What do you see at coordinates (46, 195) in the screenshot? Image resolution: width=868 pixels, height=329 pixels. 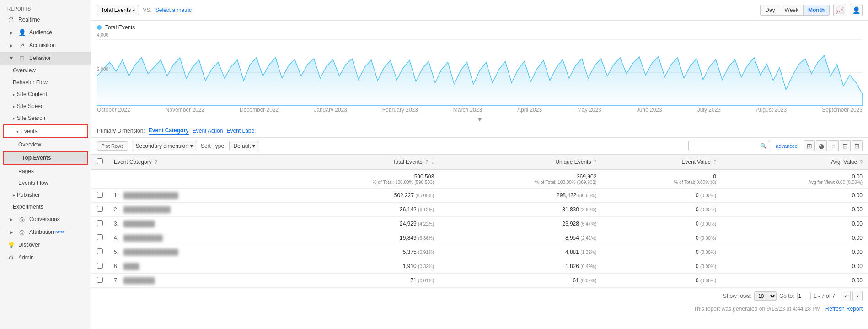 I see `sidebar-item-publisher: ▸ Publisher` at bounding box center [46, 195].